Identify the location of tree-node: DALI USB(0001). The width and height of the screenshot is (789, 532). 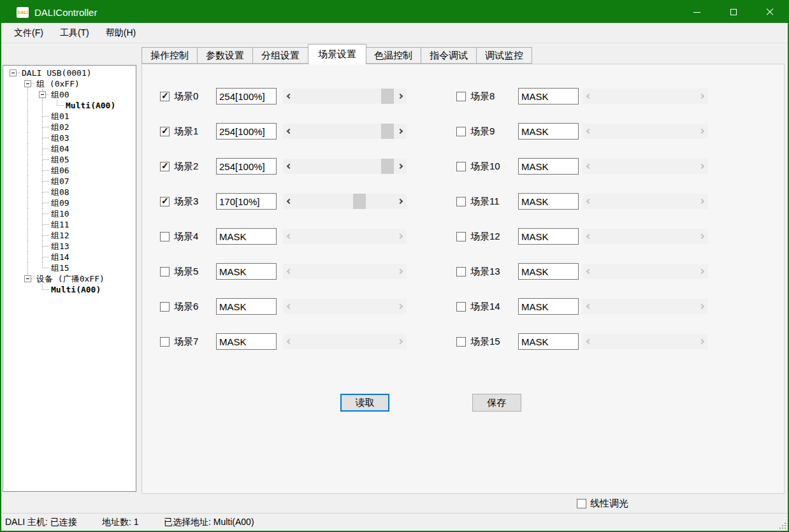
(69, 73).